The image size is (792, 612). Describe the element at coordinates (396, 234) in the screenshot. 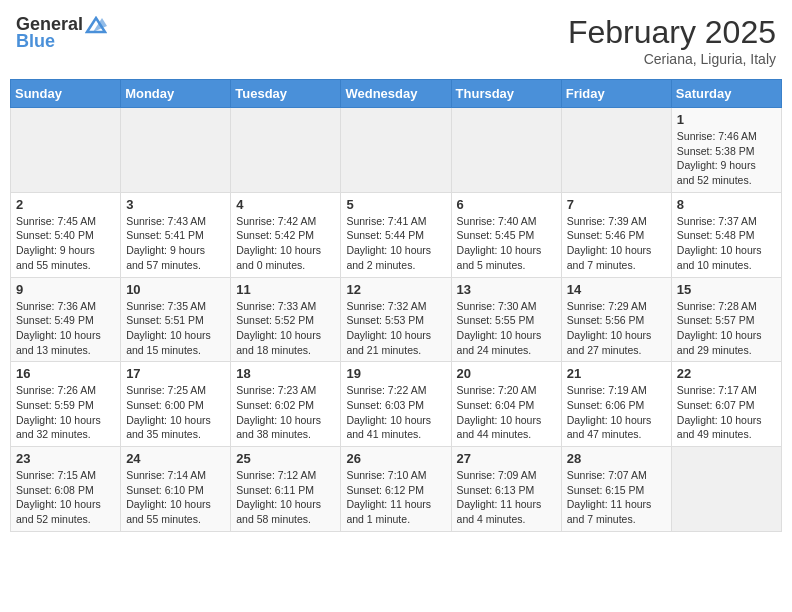

I see `calendar-cell: 5Sunrise: 7:41 AM Sunset: 5:44 PM Daylig…` at that location.